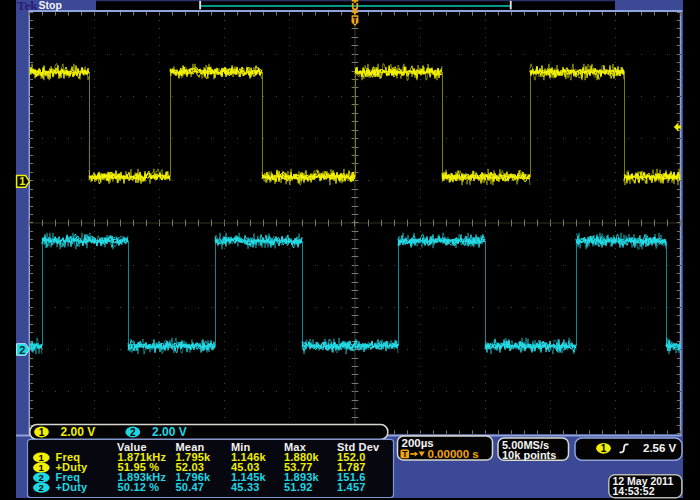 Image resolution: width=700 pixels, height=500 pixels. What do you see at coordinates (454, 454) in the screenshot?
I see `svg-text: 0.00000 s` at bounding box center [454, 454].